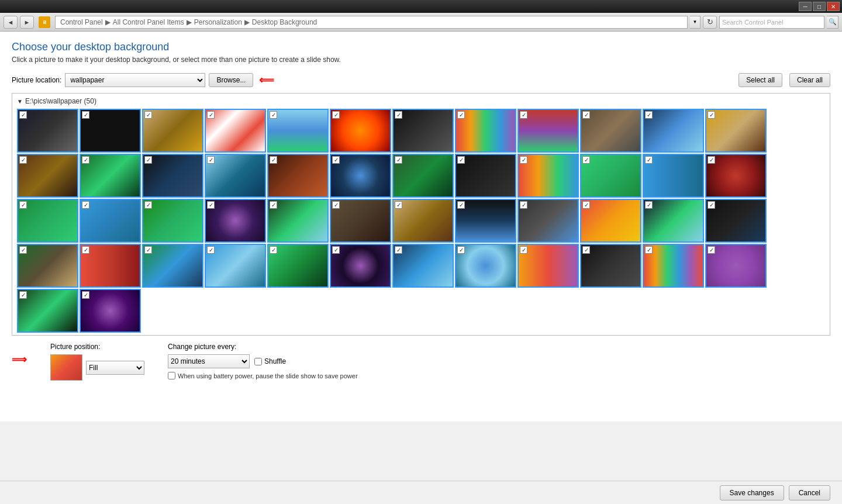  I want to click on address-dropdown: ▼, so click(695, 22).